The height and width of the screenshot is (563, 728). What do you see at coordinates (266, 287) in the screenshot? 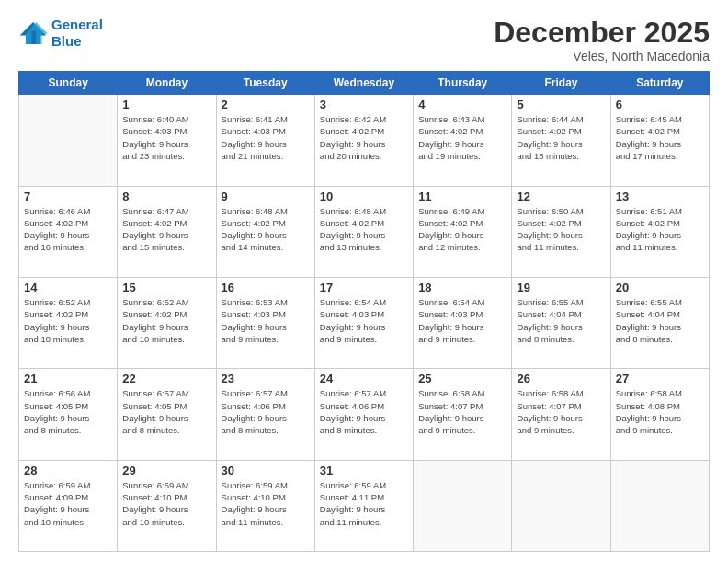
I see `day-number: 16` at bounding box center [266, 287].